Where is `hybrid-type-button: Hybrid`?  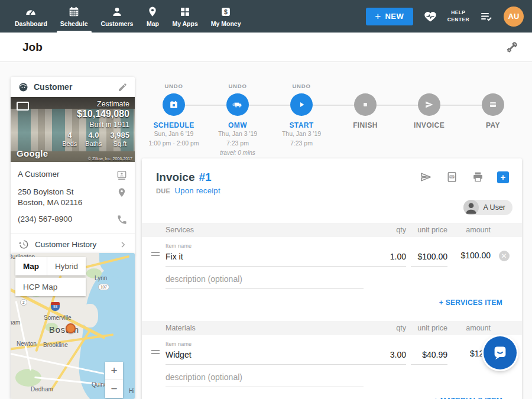 hybrid-type-button: Hybrid is located at coordinates (66, 266).